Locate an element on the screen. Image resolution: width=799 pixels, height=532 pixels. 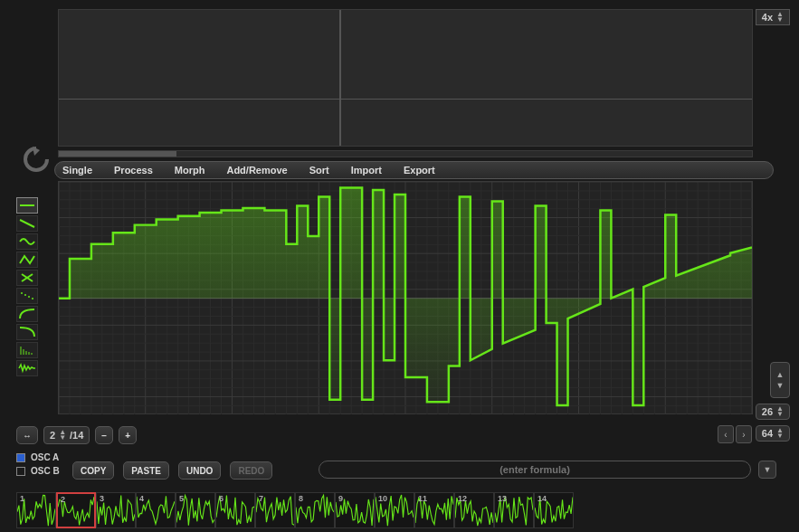
frame-thumb-10: 10 is located at coordinates (395, 510).